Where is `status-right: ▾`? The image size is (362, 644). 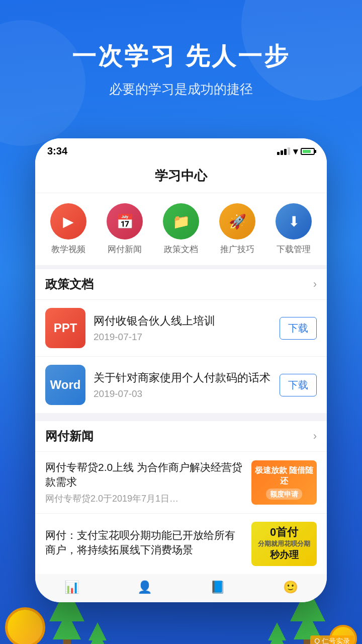
status-right: ▾ is located at coordinates (296, 151).